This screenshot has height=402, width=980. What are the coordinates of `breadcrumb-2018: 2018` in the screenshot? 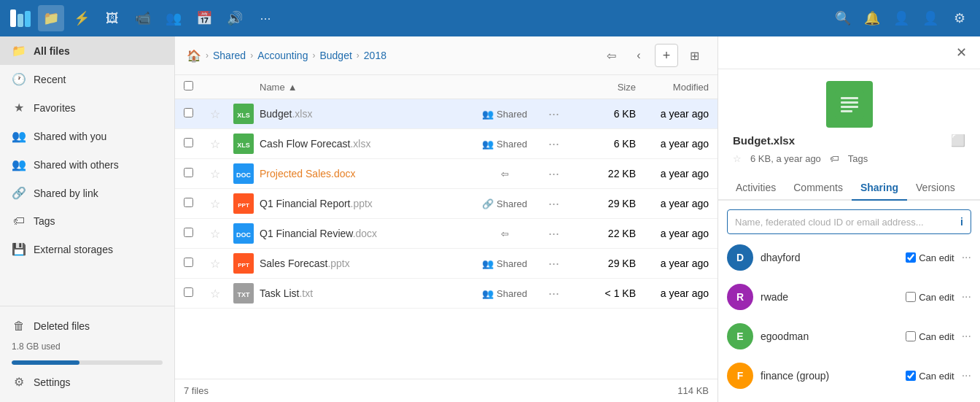 It's located at (375, 55).